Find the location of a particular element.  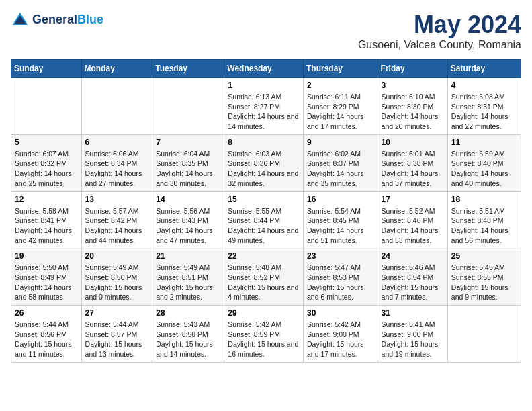

day-info: Sunrise: 6:03 AMSunset: 8:36 PMDaylight:… is located at coordinates (263, 169).